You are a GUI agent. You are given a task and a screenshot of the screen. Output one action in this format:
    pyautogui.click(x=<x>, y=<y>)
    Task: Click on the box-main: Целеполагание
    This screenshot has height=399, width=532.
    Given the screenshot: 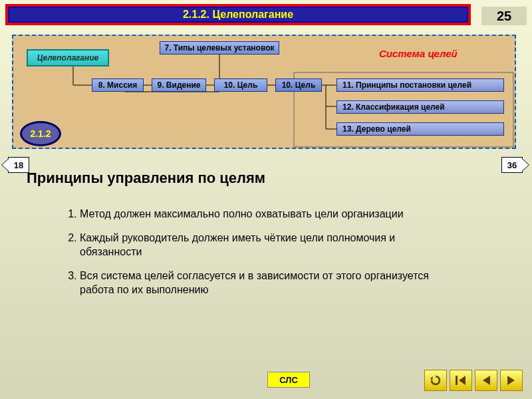 What is the action you would take?
    pyautogui.click(x=68, y=58)
    